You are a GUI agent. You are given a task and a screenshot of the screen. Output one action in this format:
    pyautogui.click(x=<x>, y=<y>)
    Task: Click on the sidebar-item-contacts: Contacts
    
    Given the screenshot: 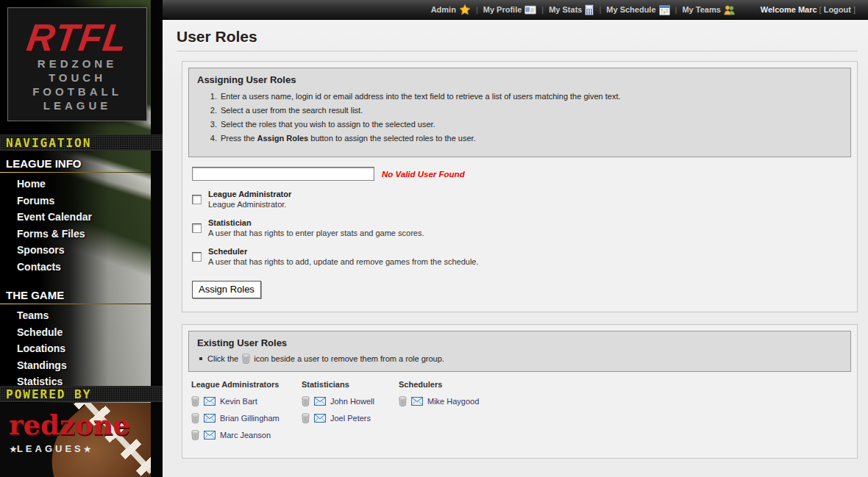 What is the action you would take?
    pyautogui.click(x=75, y=268)
    